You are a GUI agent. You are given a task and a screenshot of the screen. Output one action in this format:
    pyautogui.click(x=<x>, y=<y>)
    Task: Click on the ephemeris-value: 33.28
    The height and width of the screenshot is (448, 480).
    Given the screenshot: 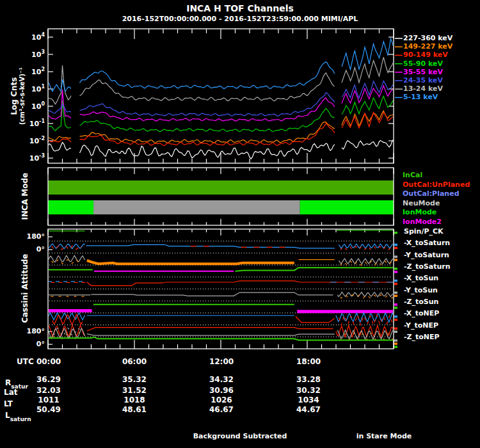 What is the action you would take?
    pyautogui.click(x=308, y=380)
    